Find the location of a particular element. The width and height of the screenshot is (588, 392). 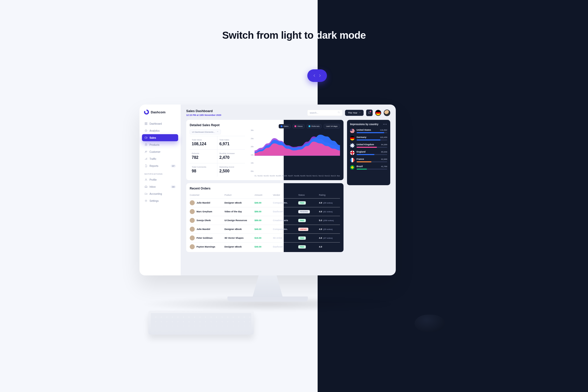

table-row: Marc GreyhamVideo of the day$89.00Dashco… is located at coordinates (265, 212).